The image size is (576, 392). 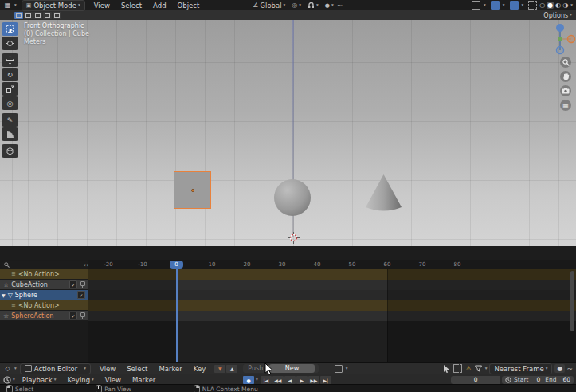 What do you see at coordinates (29, 16) in the screenshot?
I see `select-mode-extend-icon` at bounding box center [29, 16].